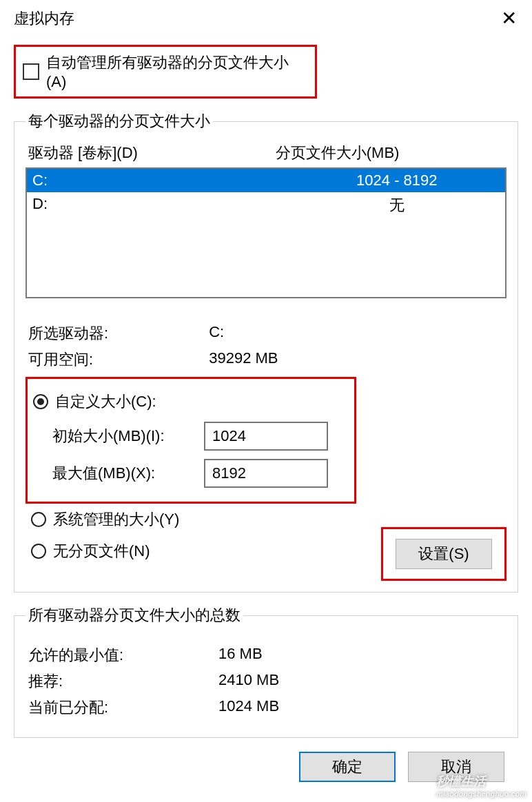  I want to click on recommended-label: 推荐:, so click(123, 681).